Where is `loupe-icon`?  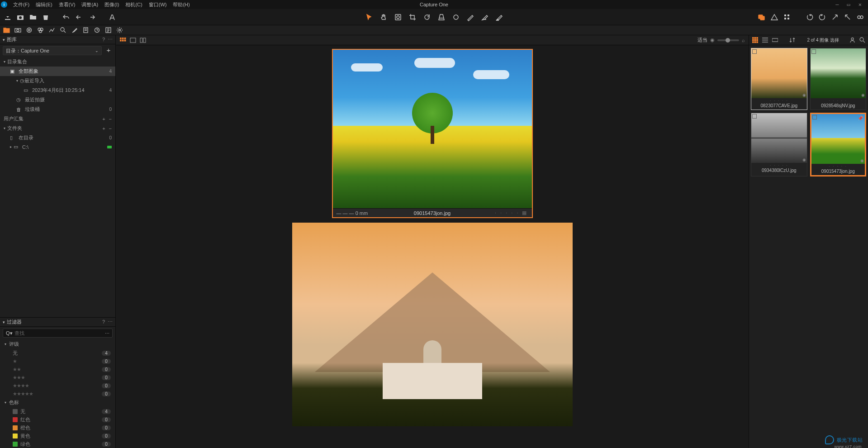 loupe-icon is located at coordinates (398, 17).